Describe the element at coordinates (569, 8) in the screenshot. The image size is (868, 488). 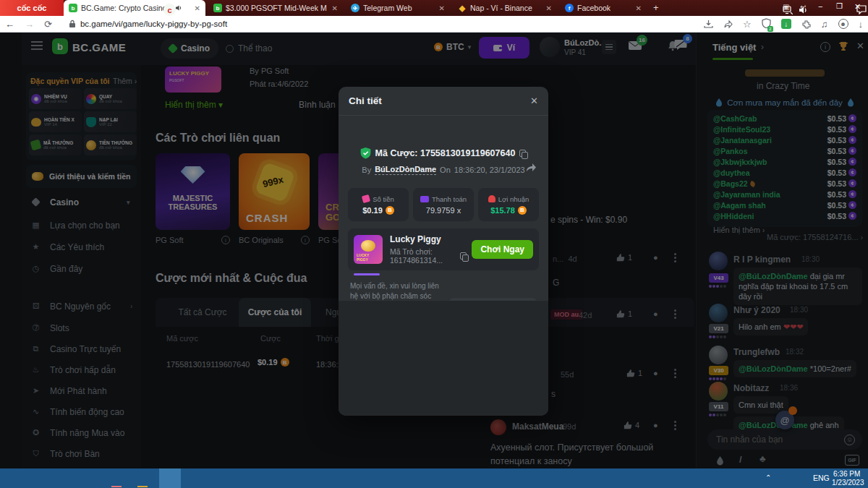
I see `facebook-favicon: f` at that location.